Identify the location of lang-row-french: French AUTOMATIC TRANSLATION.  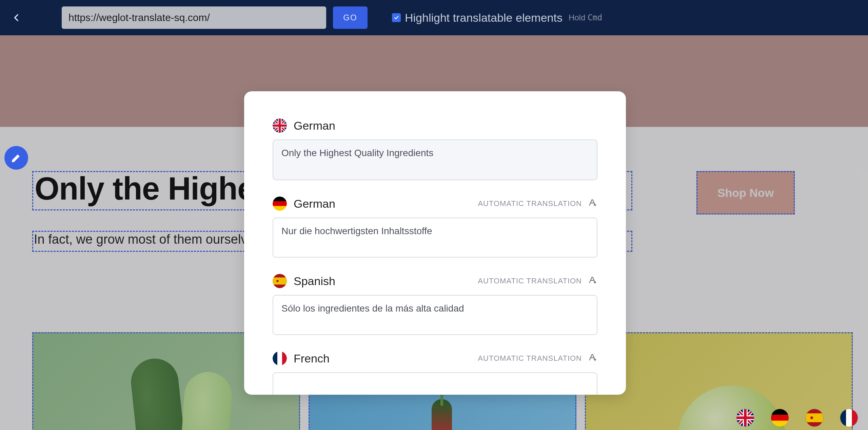
(435, 358).